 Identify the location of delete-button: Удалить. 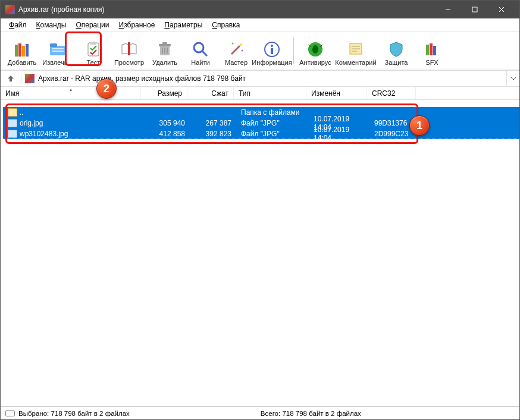
(165, 51).